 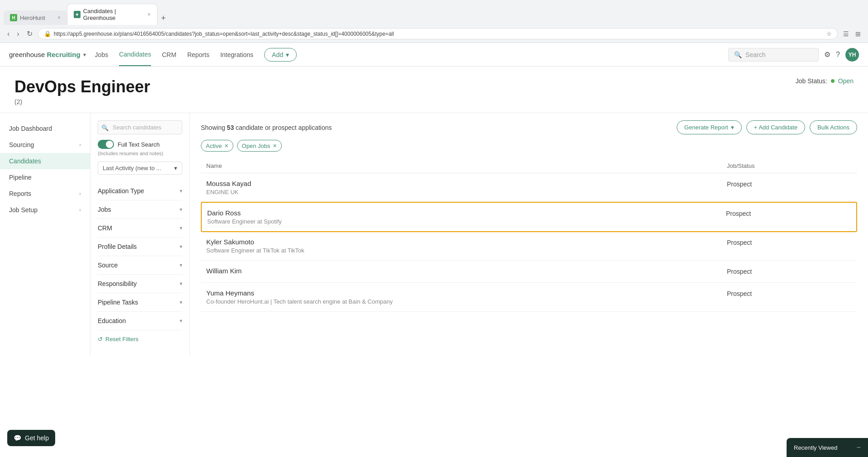 What do you see at coordinates (45, 234) in the screenshot?
I see `left-sidebar: Job Dashboard Sourcing › Candidates Pipe…` at bounding box center [45, 234].